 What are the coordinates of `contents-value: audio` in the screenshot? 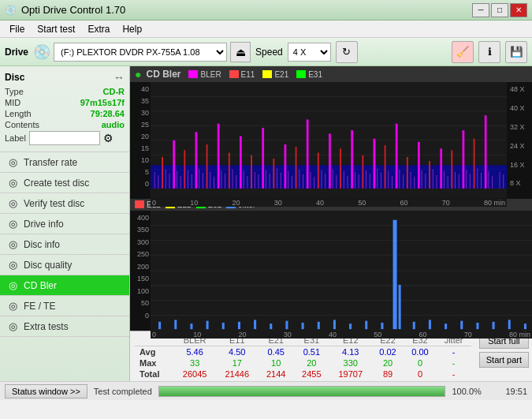 It's located at (113, 125).